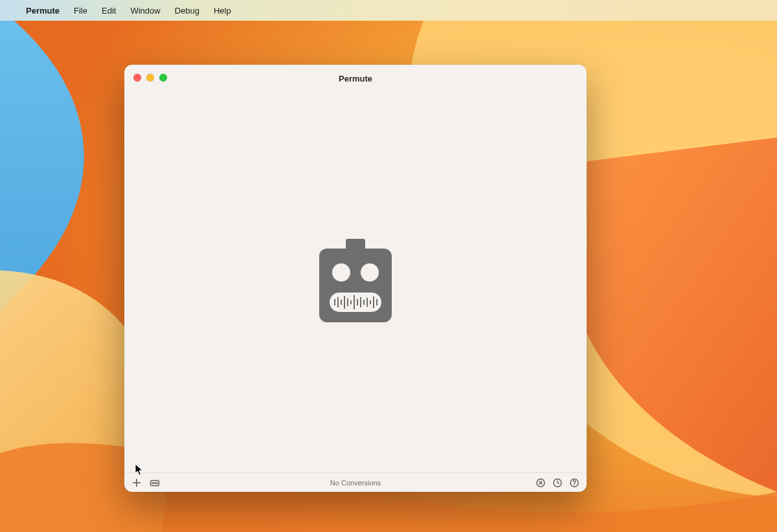 This screenshot has height=532, width=777. Describe the element at coordinates (145, 10) in the screenshot. I see `menu-window: Window` at that location.